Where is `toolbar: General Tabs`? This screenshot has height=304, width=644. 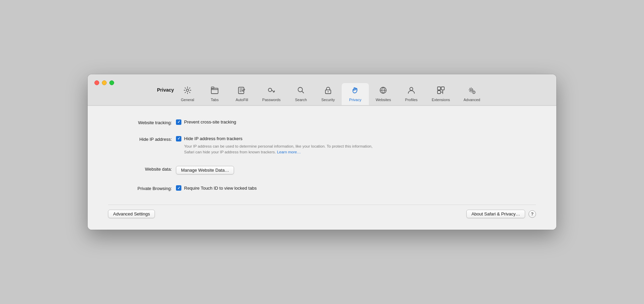 toolbar: General Tabs is located at coordinates (330, 92).